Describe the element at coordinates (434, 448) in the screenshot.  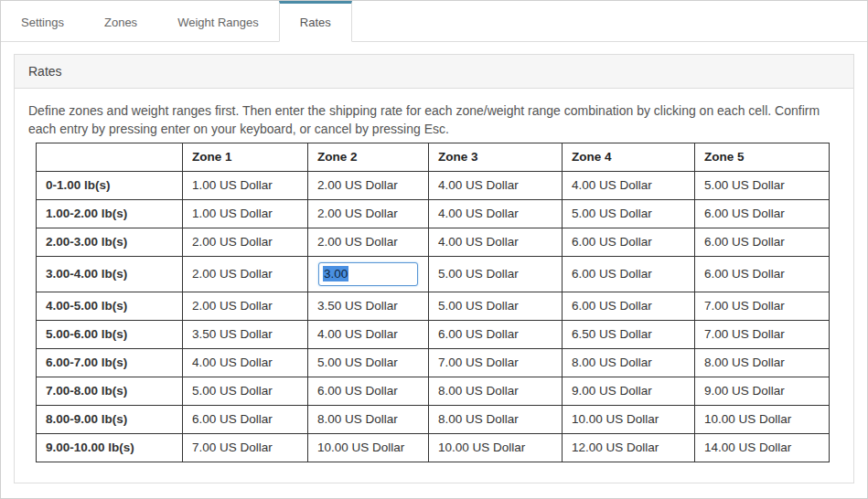
I see `table-row: 9.00-10.00 lb(s)7.00 US Dollar10.00 US D…` at that location.